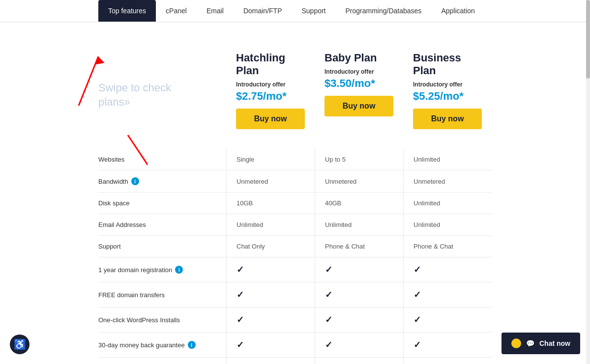 The height and width of the screenshot is (364, 590). What do you see at coordinates (162, 320) in the screenshot?
I see `feature-label-7: One-click WordPress Installs` at bounding box center [162, 320].